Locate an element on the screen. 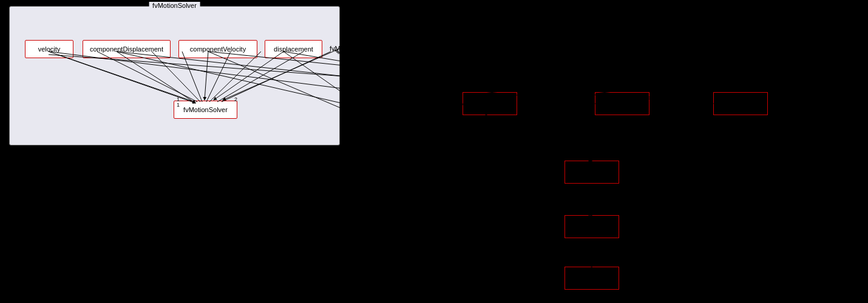 This screenshot has width=868, height=303. arrow-label-3: 2 is located at coordinates (236, 99).